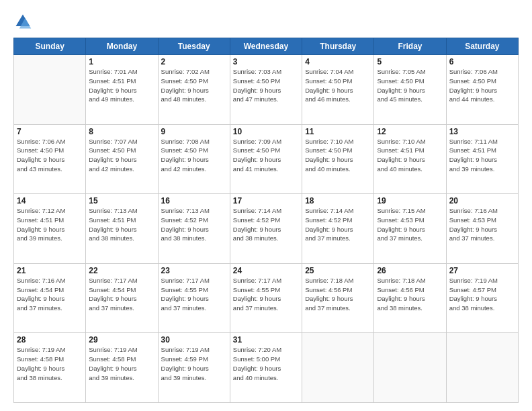  I want to click on day-number: 13, so click(482, 132).